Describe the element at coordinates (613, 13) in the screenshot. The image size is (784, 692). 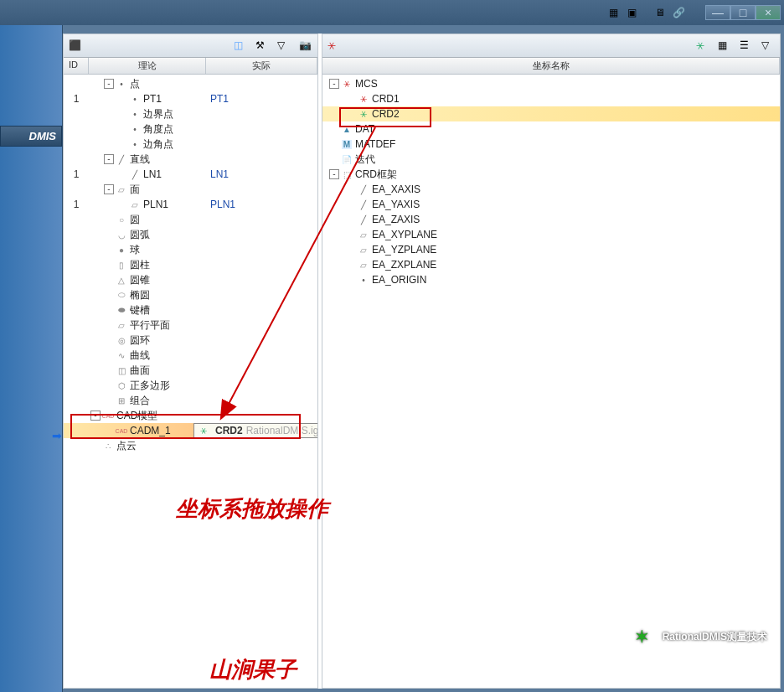
I see `titlebar-icon-1: ▦` at that location.